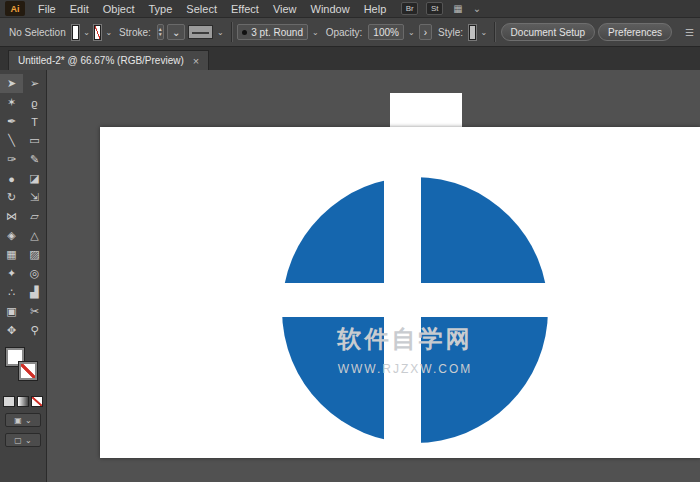  I want to click on eyedropper-tool: ✦, so click(12, 274).